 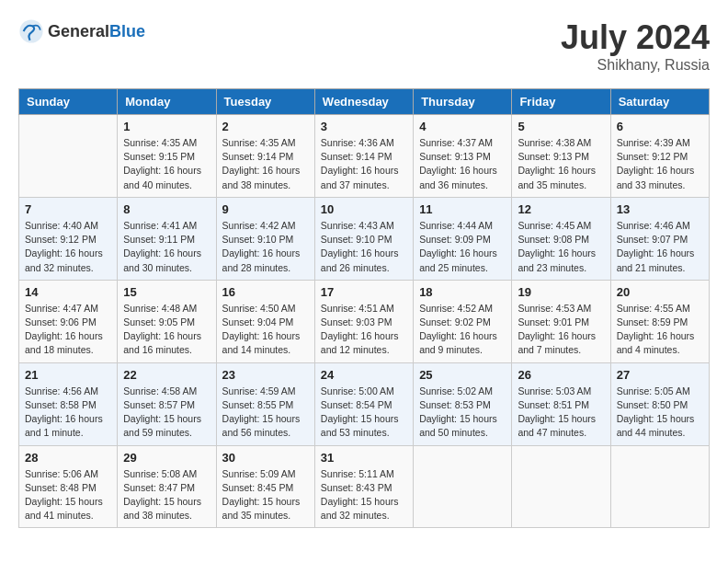 What do you see at coordinates (166, 164) in the screenshot?
I see `day-info: Sunrise: 4:35 AMSunset: 9:15 PMDaylight:…` at bounding box center [166, 164].